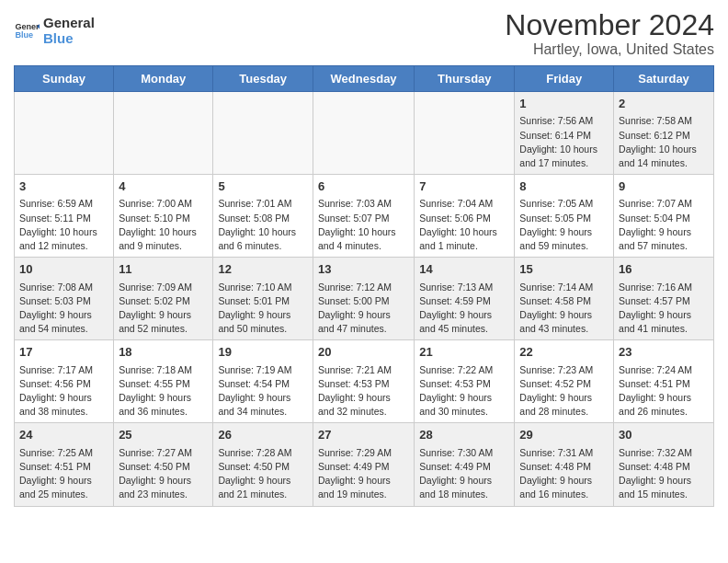  What do you see at coordinates (363, 465) in the screenshot?
I see `calendar-cell: 27Sunrise: 7:29 AM Sunset: 4:49 PM Dayli…` at bounding box center [363, 465].